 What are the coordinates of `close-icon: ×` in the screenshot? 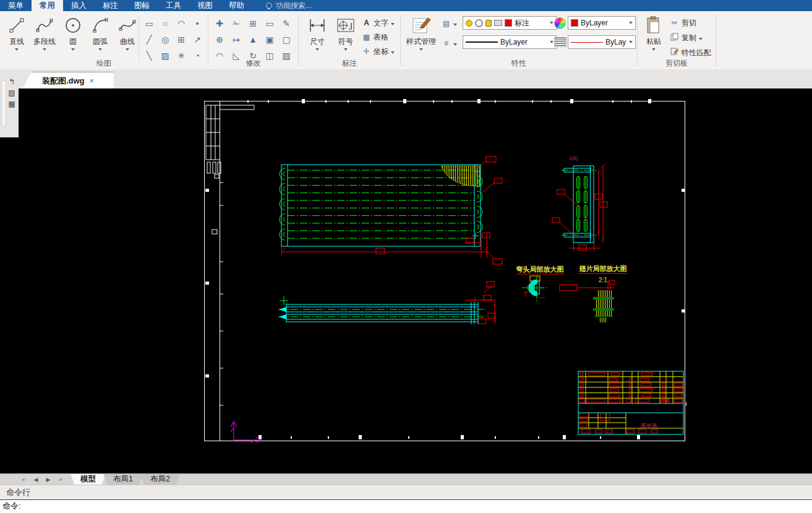 It's located at (92, 80).